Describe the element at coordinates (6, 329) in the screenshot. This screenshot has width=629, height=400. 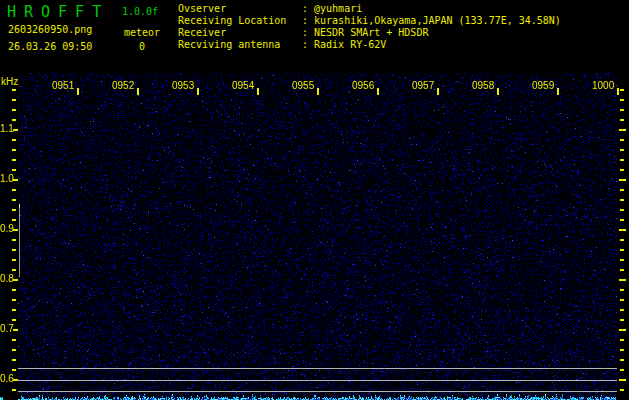
I see `freq-tick-label: 0.7` at that location.